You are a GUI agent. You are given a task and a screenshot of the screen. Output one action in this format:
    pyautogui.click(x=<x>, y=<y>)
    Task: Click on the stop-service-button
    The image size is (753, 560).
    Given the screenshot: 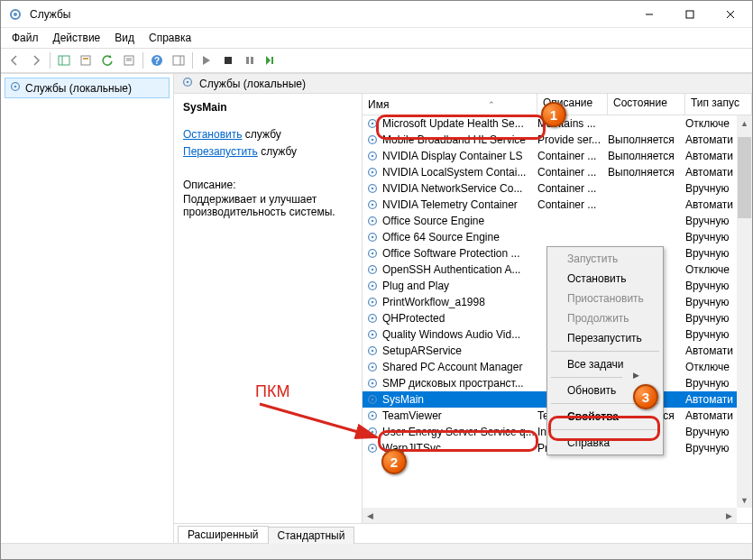 What is the action you would take?
    pyautogui.click(x=228, y=60)
    